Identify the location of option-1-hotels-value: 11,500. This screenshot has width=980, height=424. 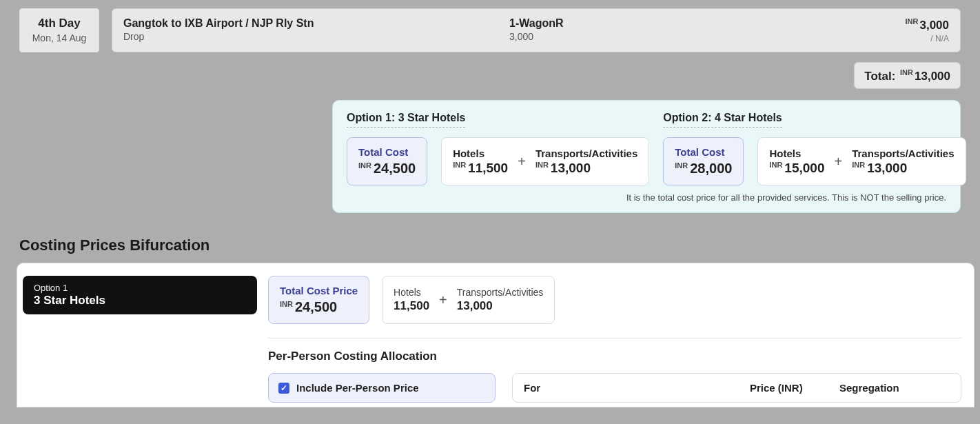
(488, 168).